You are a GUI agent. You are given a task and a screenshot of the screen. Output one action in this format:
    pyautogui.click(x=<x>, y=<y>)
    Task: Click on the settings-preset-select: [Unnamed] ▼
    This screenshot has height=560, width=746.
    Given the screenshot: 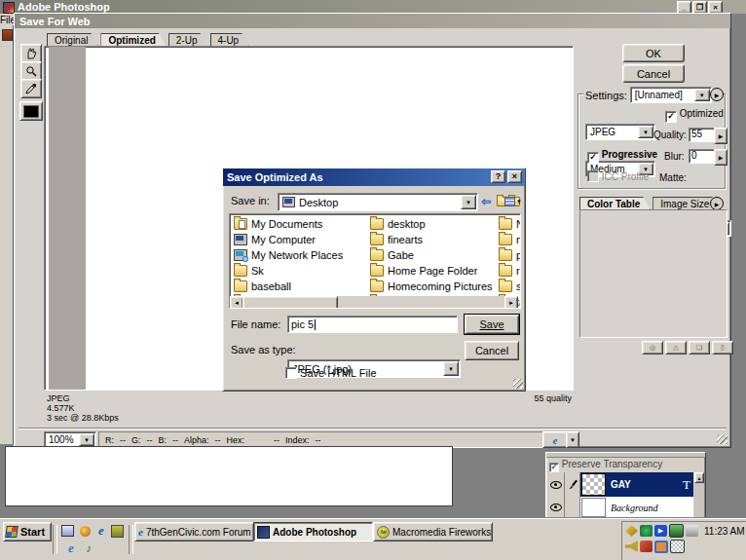 What is the action you would take?
    pyautogui.click(x=671, y=95)
    